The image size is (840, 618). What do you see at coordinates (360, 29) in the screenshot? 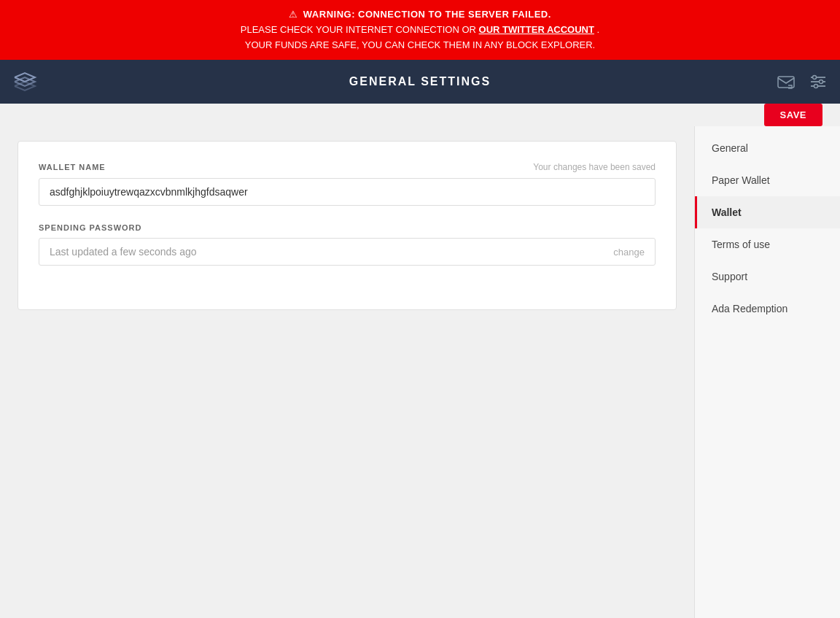
I see `warning-line2-prefix: PLEASE CHECK YOUR INTERNET CONNECTION OR` at bounding box center [360, 29].